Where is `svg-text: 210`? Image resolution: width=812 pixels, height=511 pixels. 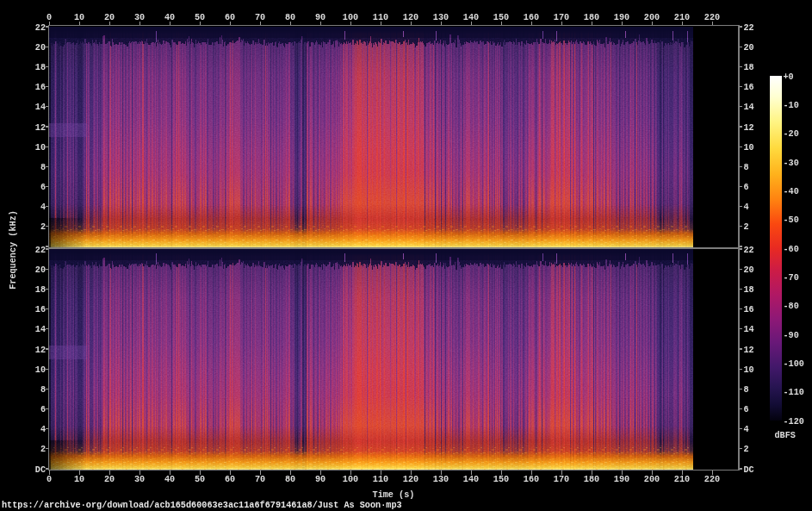 svg-text: 210 is located at coordinates (682, 17).